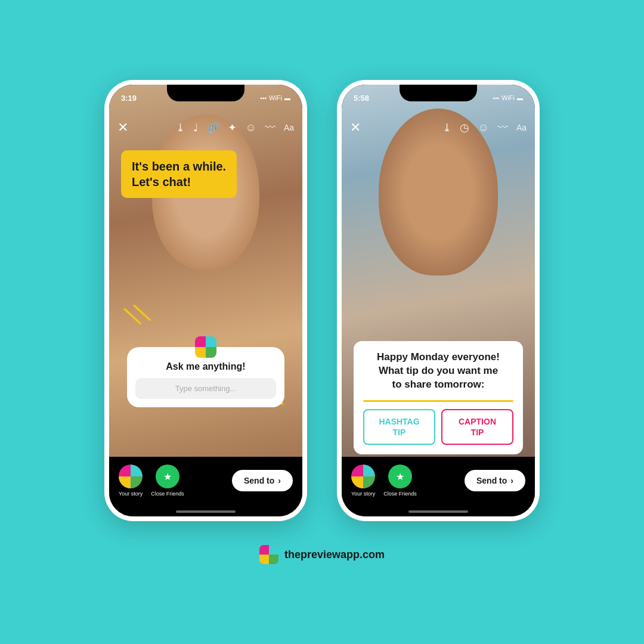  What do you see at coordinates (180, 128) in the screenshot?
I see `download-icon: ⤓` at bounding box center [180, 128].